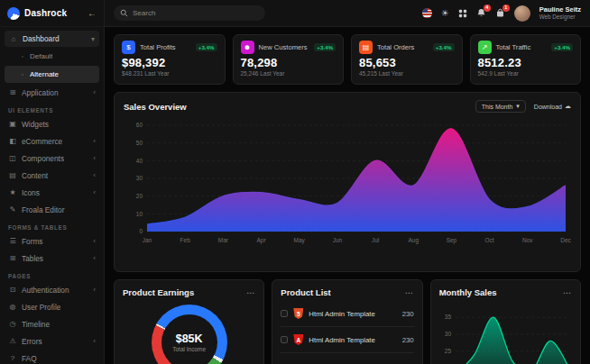 Image resolution: width=590 pixels, height=364 pixels. What do you see at coordinates (92, 13) in the screenshot?
I see `sidebar-collapse-icon: ←` at bounding box center [92, 13].